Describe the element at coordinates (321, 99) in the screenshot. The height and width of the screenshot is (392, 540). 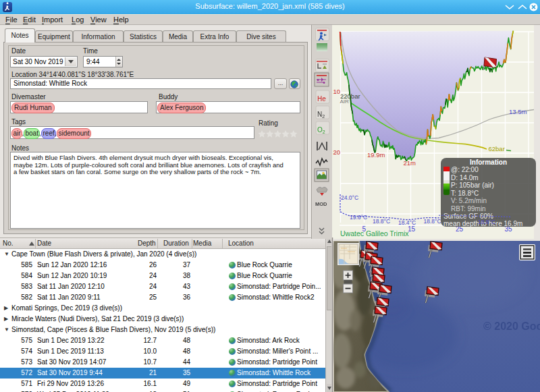
I see `svg-text: He` at that location.